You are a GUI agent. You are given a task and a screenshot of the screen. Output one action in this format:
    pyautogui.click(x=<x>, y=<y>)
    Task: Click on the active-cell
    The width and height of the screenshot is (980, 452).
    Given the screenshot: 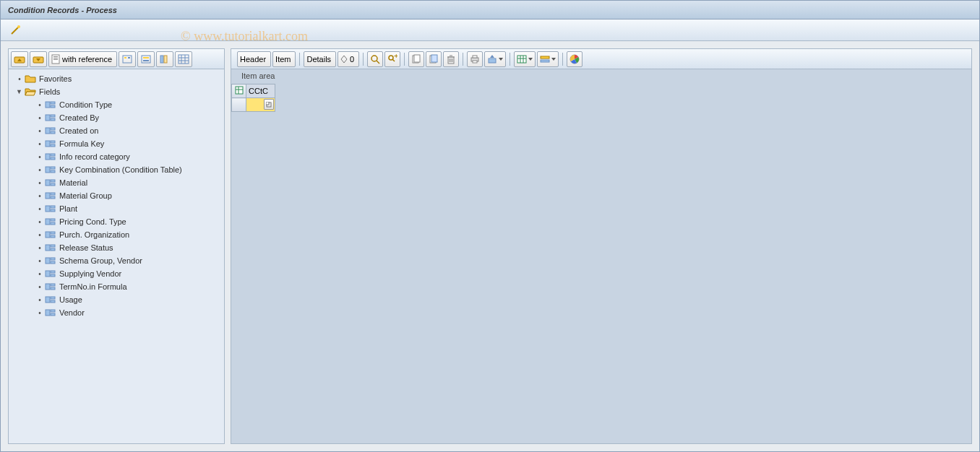 What is the action you would take?
    pyautogui.click(x=261, y=105)
    